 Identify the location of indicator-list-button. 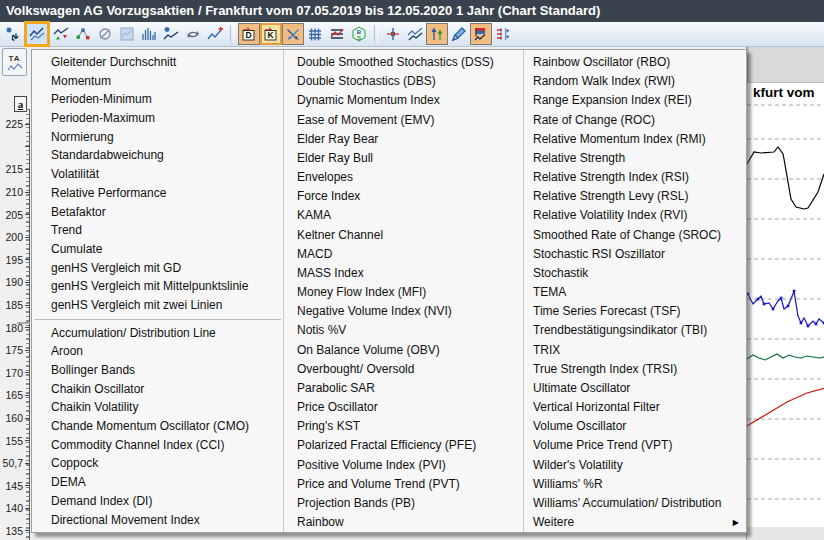
(503, 34).